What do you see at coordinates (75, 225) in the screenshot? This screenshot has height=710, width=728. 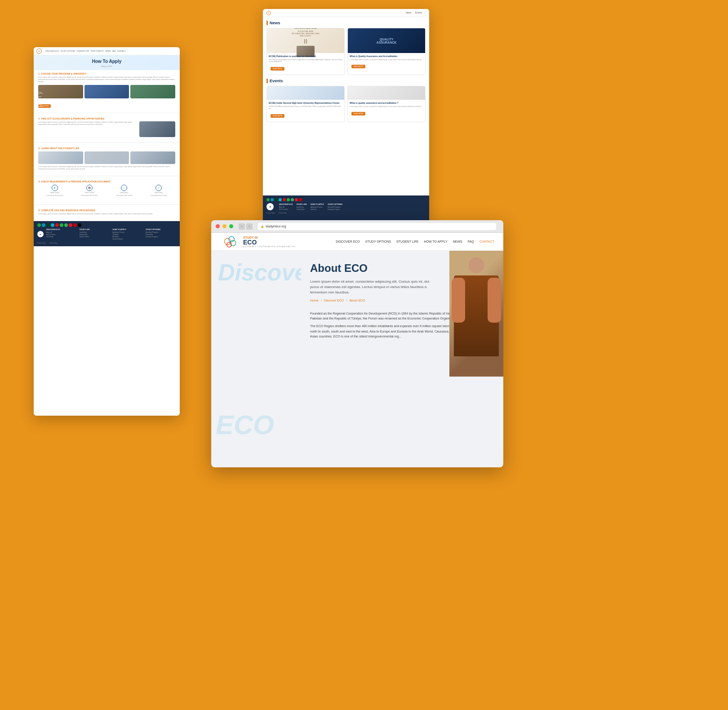 I see `flag-tj` at bounding box center [75, 225].